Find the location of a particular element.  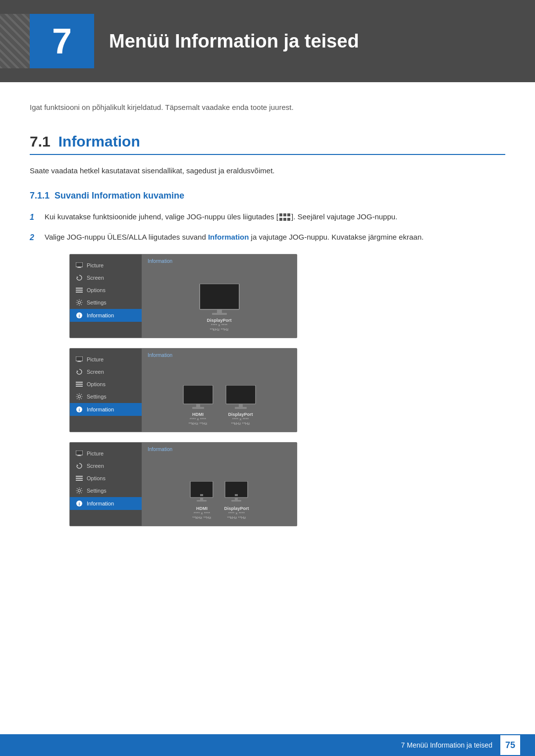

src-res2-dp-2: **kHz **Hz is located at coordinates (240, 424).